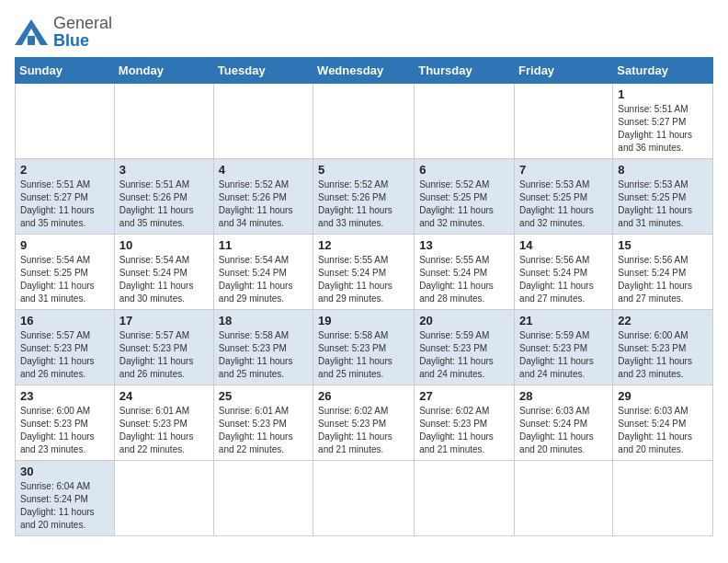 Image resolution: width=728 pixels, height=563 pixels. What do you see at coordinates (164, 71) in the screenshot?
I see `weekday-header-monday: Monday` at bounding box center [164, 71].